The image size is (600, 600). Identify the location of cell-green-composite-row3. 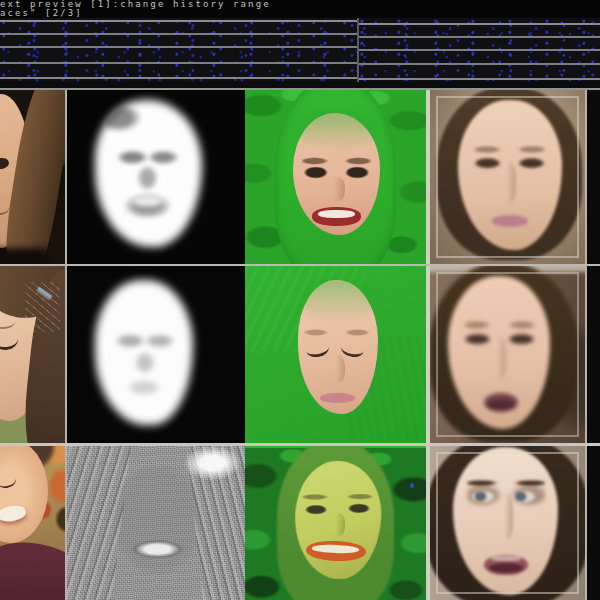
(336, 523).